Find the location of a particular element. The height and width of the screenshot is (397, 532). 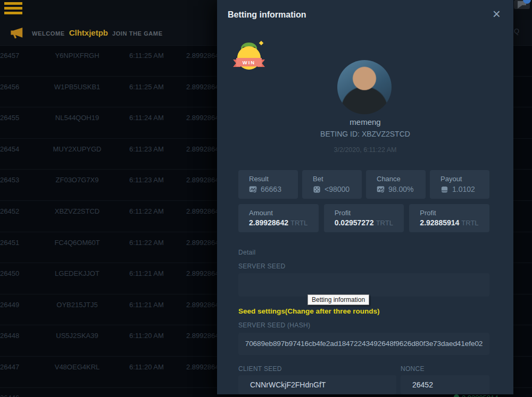

cell-id: 26446 is located at coordinates (10, 395).